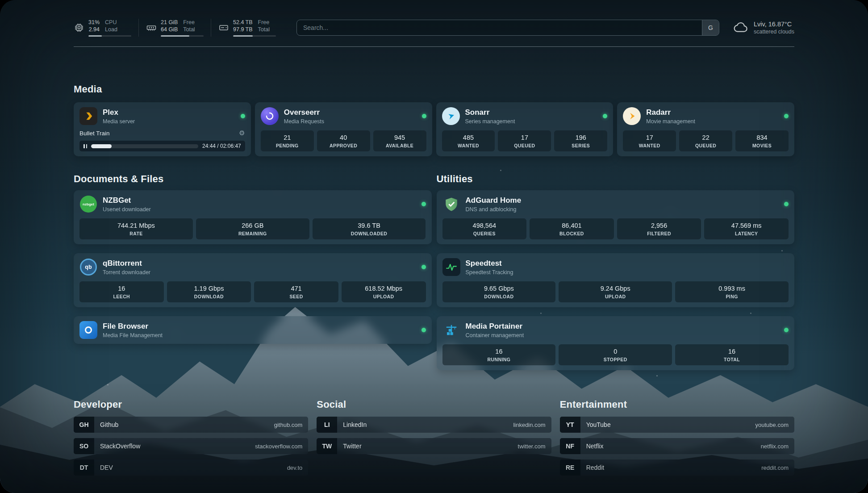 The image size is (868, 493). What do you see at coordinates (705, 138) in the screenshot?
I see `stat-value: 22` at bounding box center [705, 138].